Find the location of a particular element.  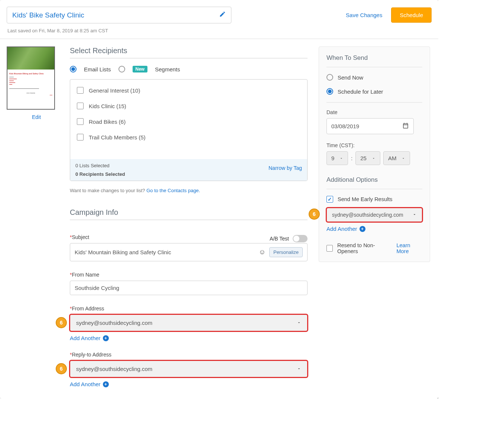

hour-select: 9 is located at coordinates (337, 158).